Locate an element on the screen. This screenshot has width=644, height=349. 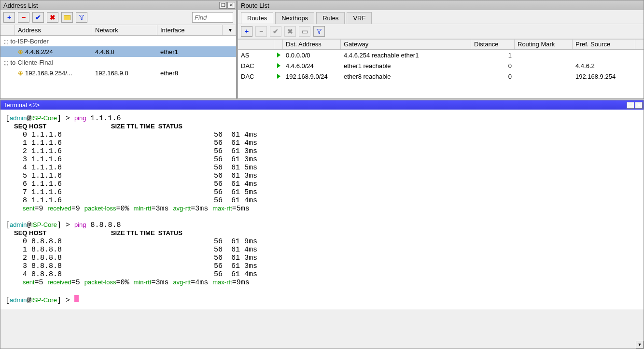
chevron-down-icon: ▼ is located at coordinates (230, 30).